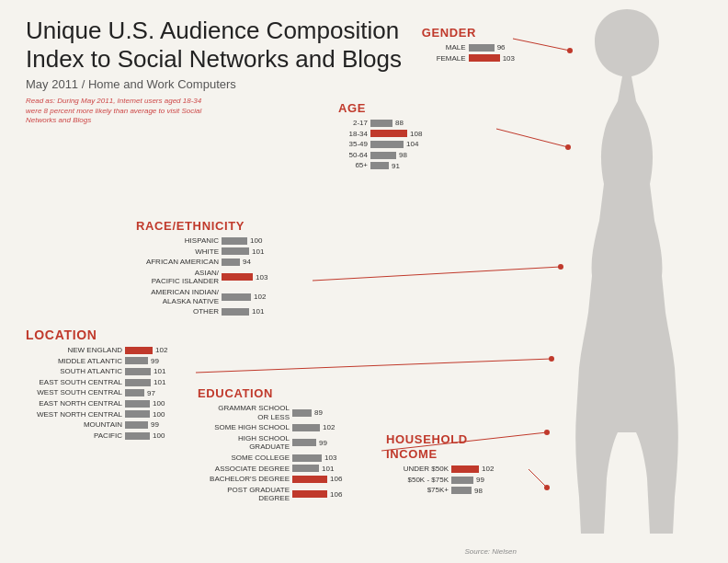  I want to click on edu-somehigh-value: 102, so click(329, 427).